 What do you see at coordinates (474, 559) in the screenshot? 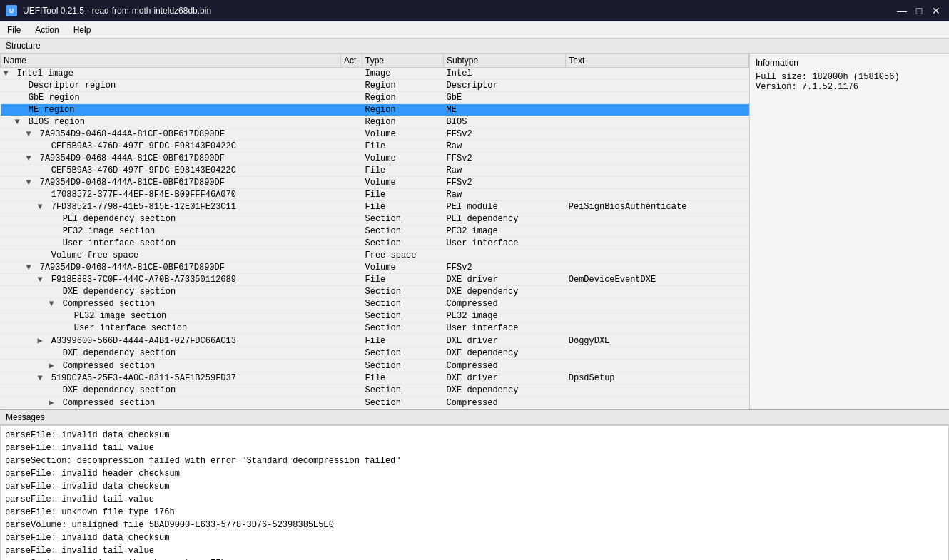
I see `message-line: parseSection: section with unknown type …` at bounding box center [474, 559].